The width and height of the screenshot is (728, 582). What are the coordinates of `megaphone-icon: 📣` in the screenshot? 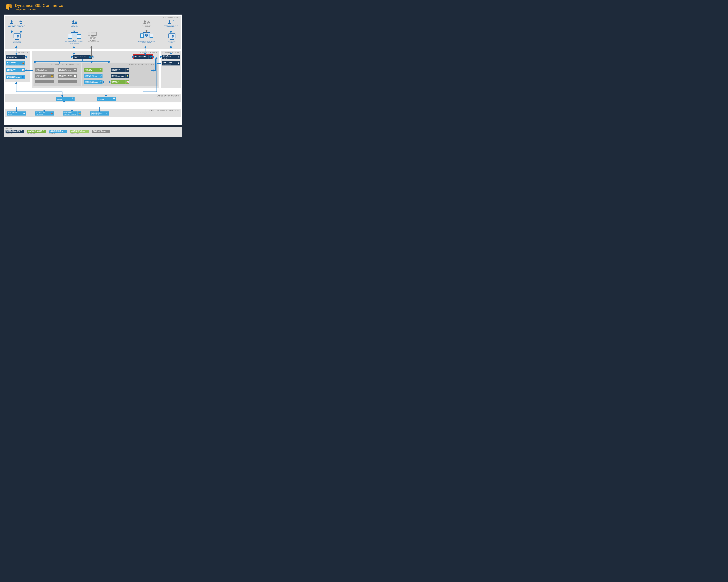 It's located at (52, 113).